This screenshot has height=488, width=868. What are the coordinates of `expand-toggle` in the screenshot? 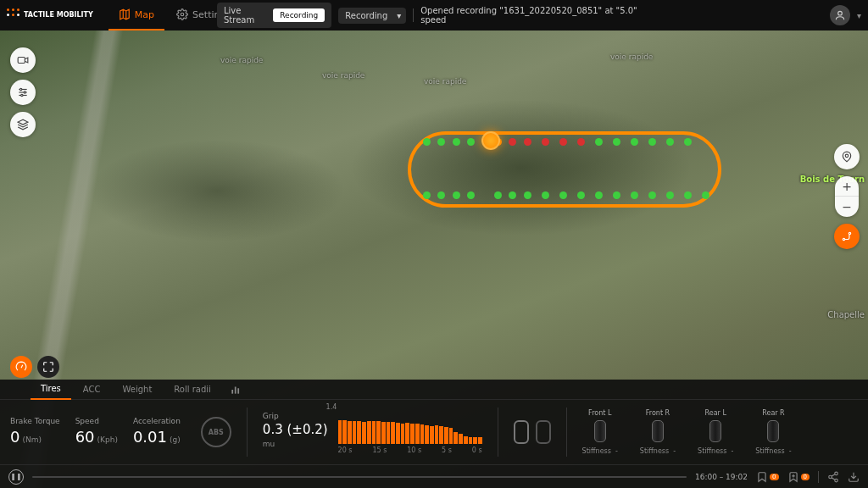 It's located at (48, 367).